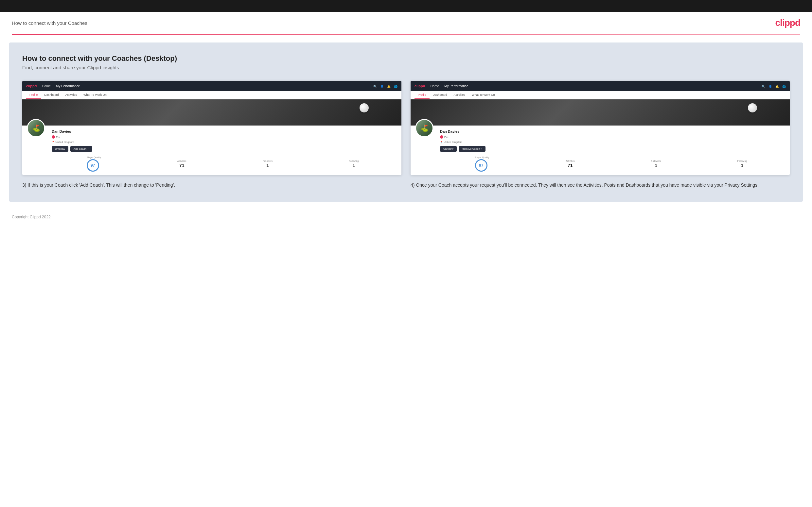 This screenshot has width=812, height=507. What do you see at coordinates (94, 164) in the screenshot?
I see `stat-quality-1: Player Quality 97` at bounding box center [94, 164].